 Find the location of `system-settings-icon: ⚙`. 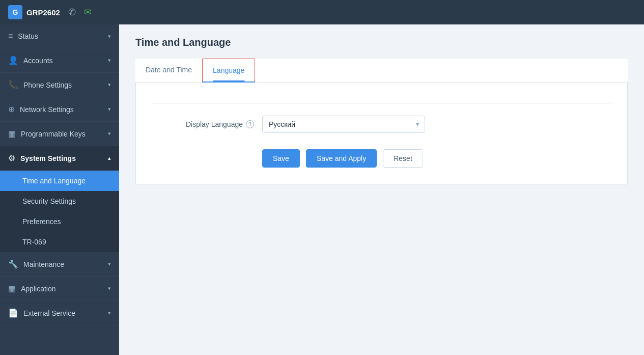

system-settings-icon: ⚙ is located at coordinates (12, 158).